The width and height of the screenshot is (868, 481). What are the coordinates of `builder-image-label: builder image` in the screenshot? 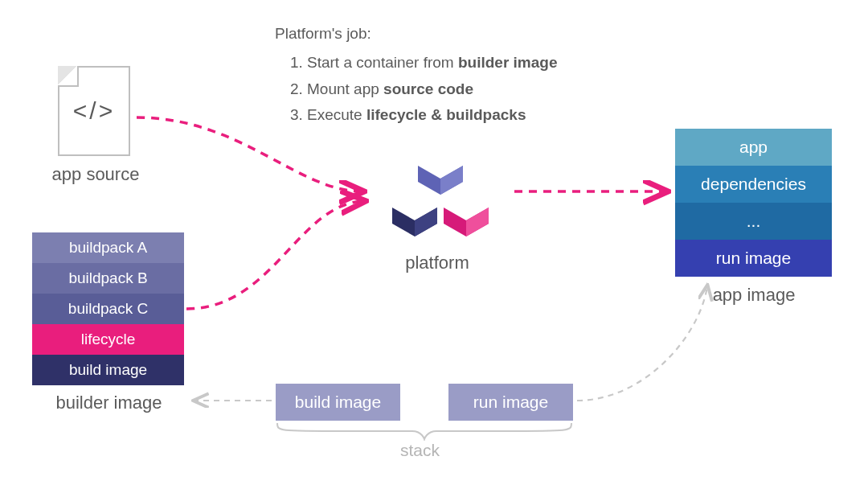 It's located at (109, 403).